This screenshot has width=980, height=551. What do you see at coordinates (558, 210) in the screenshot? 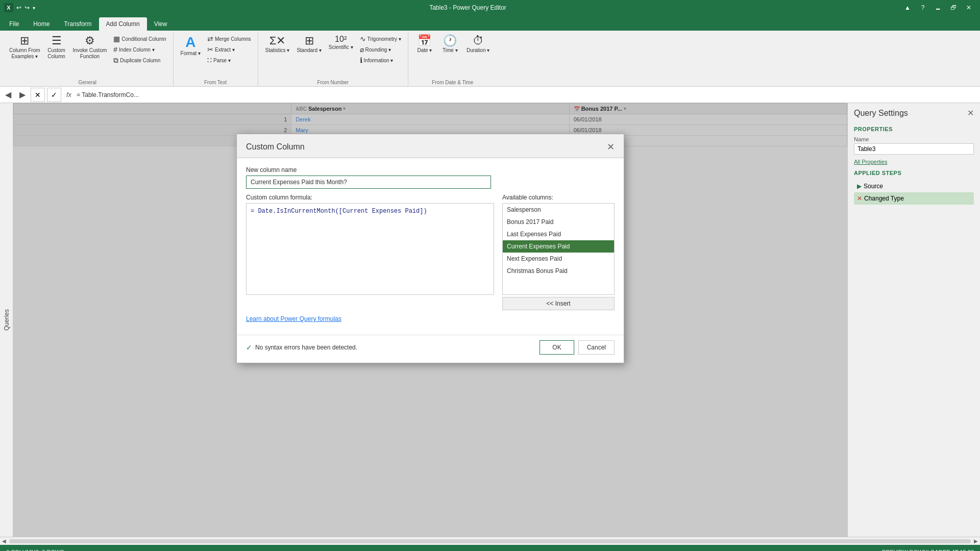
I see `col-item-salesperson: Salesperson` at bounding box center [558, 210].